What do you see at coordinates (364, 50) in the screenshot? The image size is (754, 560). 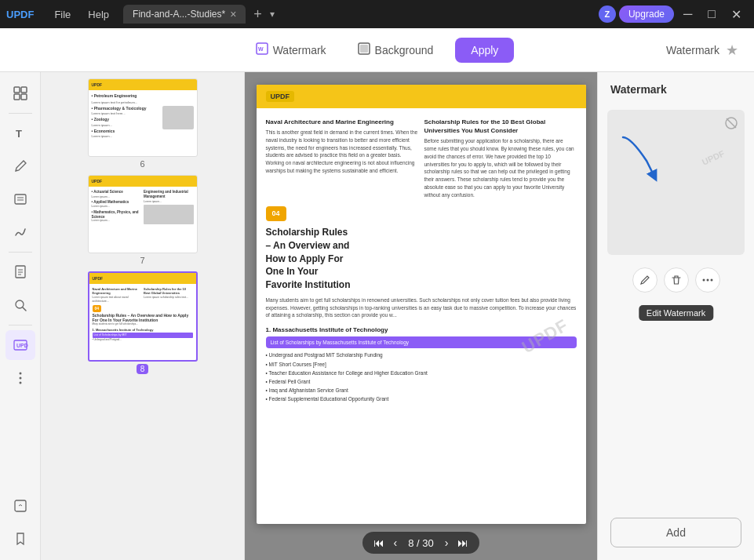 I see `background-icon` at bounding box center [364, 50].